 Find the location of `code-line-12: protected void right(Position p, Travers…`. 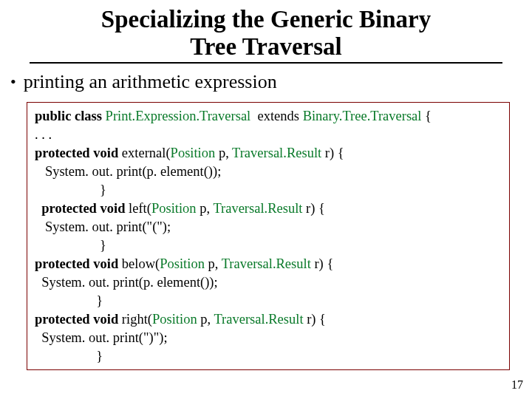

code-line-12: protected void right(Position p, Travers… is located at coordinates (268, 319).